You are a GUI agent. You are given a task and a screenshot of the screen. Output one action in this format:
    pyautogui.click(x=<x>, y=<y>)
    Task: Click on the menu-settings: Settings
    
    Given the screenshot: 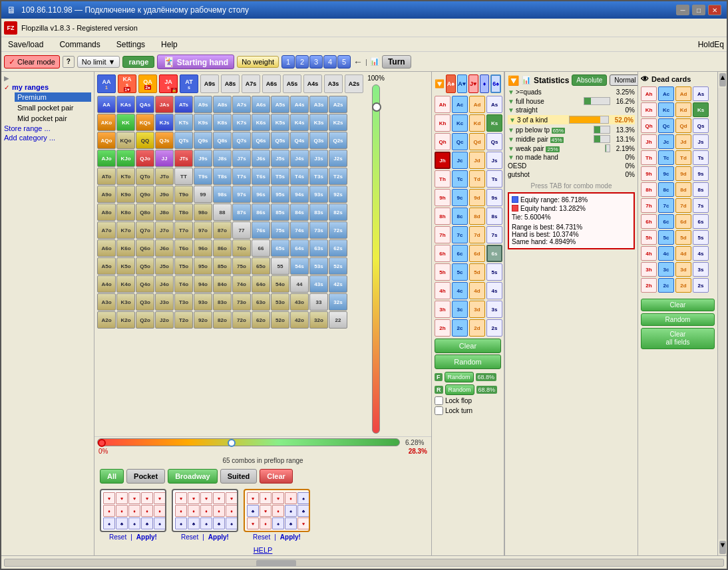 What is the action you would take?
    pyautogui.click(x=130, y=45)
    